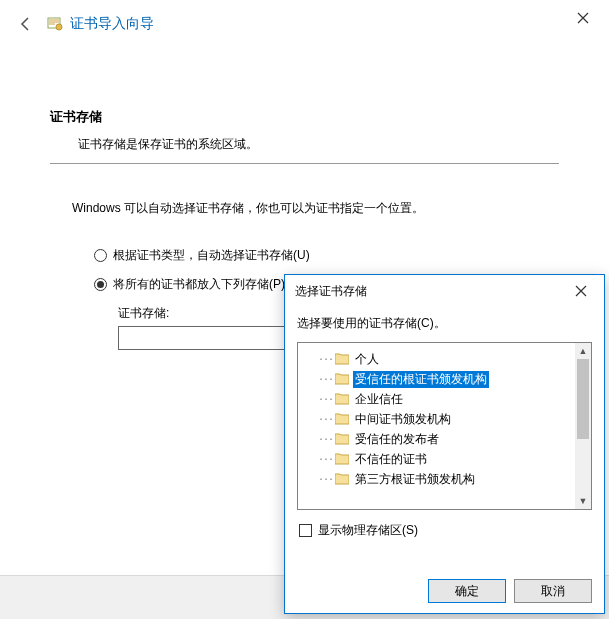 The height and width of the screenshot is (619, 609). Describe the element at coordinates (444, 291) in the screenshot. I see `dialog-title: 选择证书存储` at that location.